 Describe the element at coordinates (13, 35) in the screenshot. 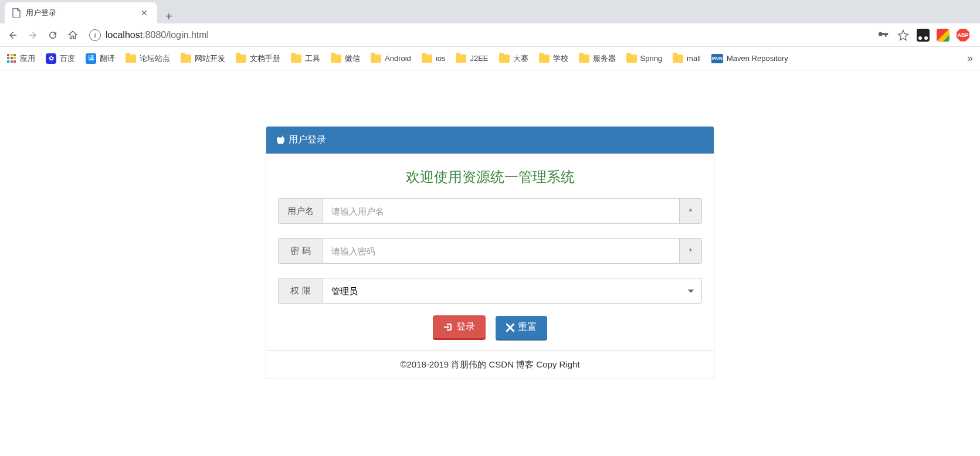

I see `back-button` at that location.